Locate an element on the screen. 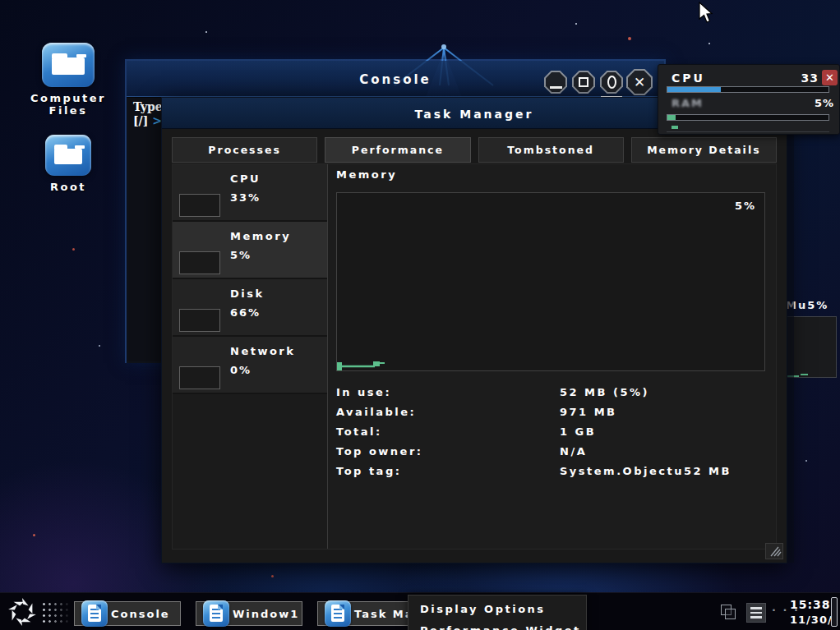  pin-button is located at coordinates (612, 82).